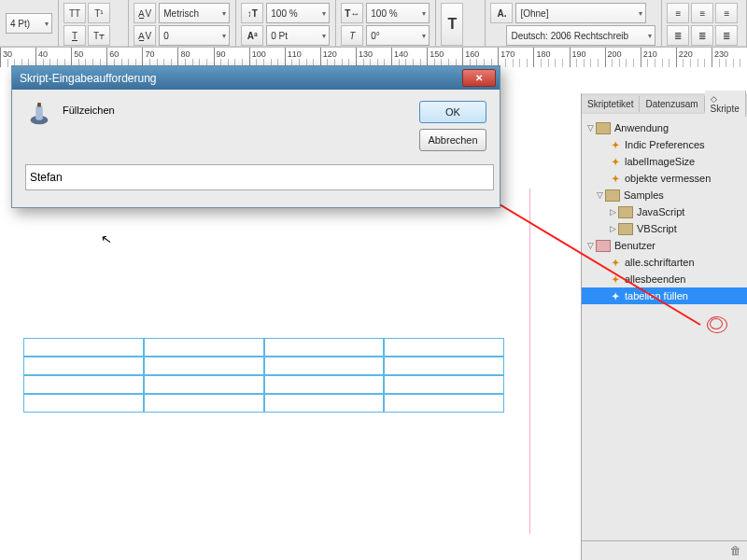  What do you see at coordinates (678, 35) in the screenshot?
I see `justify-icon: ≣` at bounding box center [678, 35].